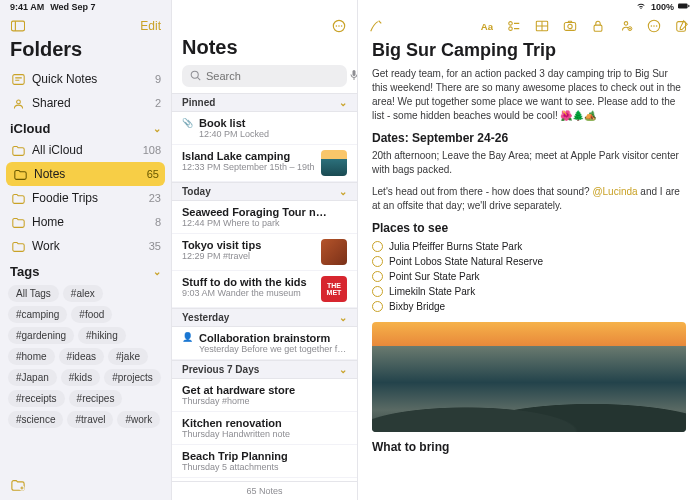  What do you see at coordinates (188, 343) in the screenshot?
I see `shared-icon: 👤` at bounding box center [188, 343].